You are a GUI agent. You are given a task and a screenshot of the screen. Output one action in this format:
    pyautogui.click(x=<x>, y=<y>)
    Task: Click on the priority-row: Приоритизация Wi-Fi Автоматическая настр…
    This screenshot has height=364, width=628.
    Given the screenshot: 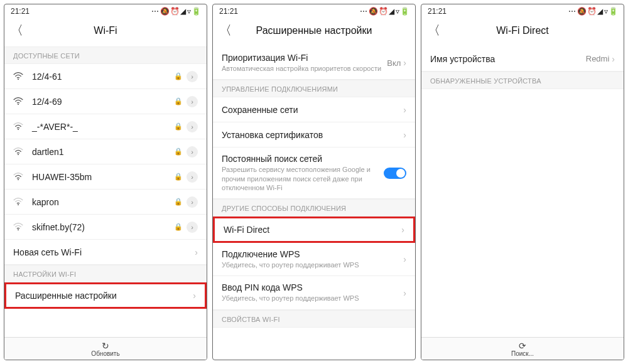 What is the action you would take?
    pyautogui.click(x=314, y=63)
    